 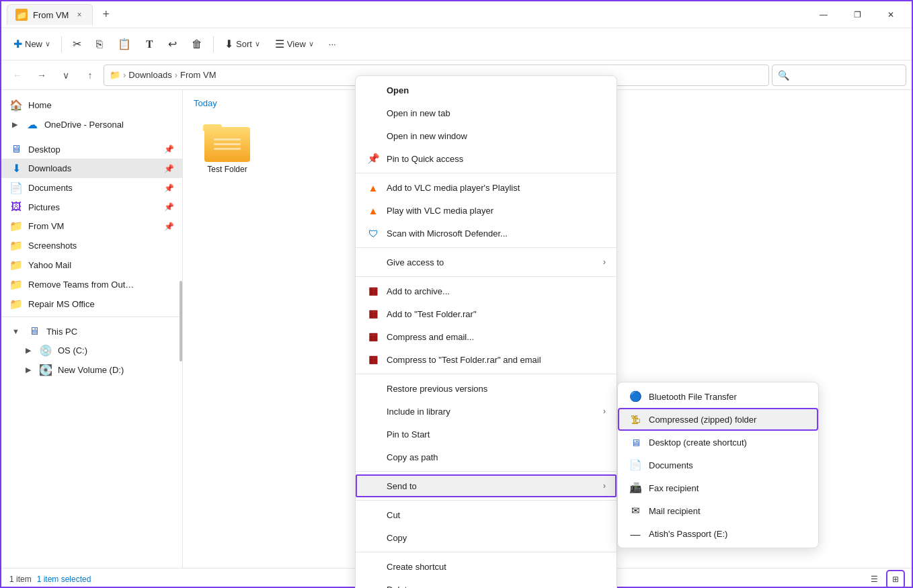 What do you see at coordinates (79, 15) in the screenshot?
I see `tab-close-button: ×` at bounding box center [79, 15].